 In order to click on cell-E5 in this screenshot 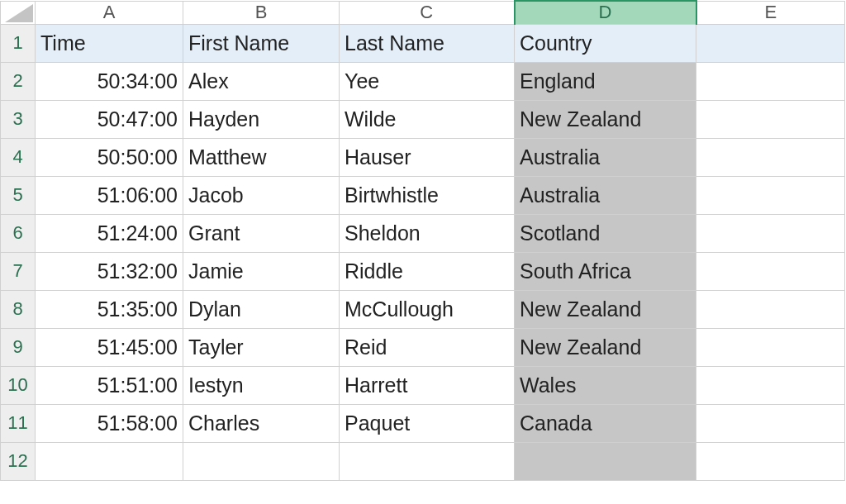, I will do `click(771, 195)`.